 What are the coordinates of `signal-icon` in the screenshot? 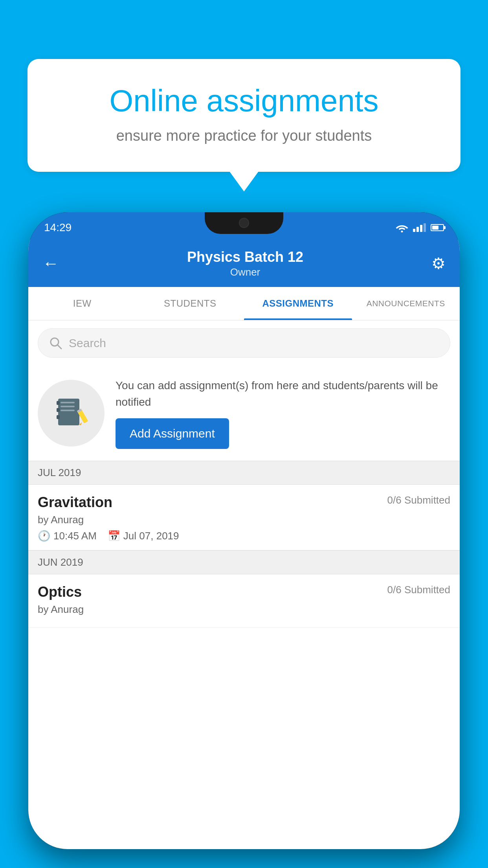 It's located at (420, 228).